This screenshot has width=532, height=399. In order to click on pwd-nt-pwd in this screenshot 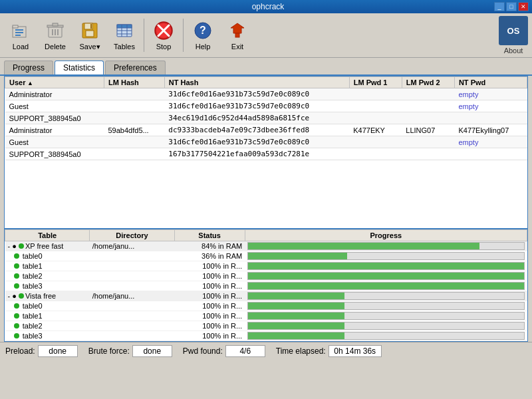, I will do `click(491, 154)`.